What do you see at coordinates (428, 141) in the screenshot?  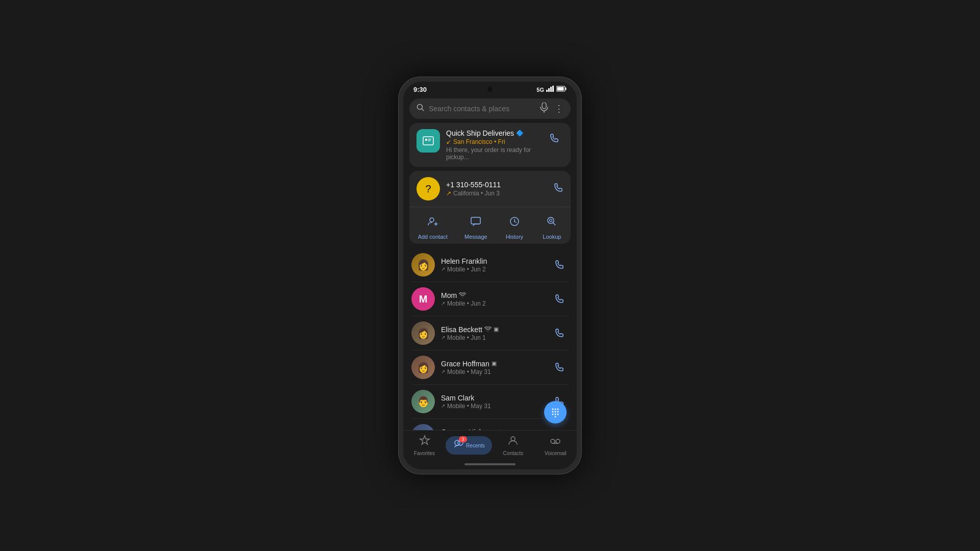 I see `quick-ship-avatar` at bounding box center [428, 141].